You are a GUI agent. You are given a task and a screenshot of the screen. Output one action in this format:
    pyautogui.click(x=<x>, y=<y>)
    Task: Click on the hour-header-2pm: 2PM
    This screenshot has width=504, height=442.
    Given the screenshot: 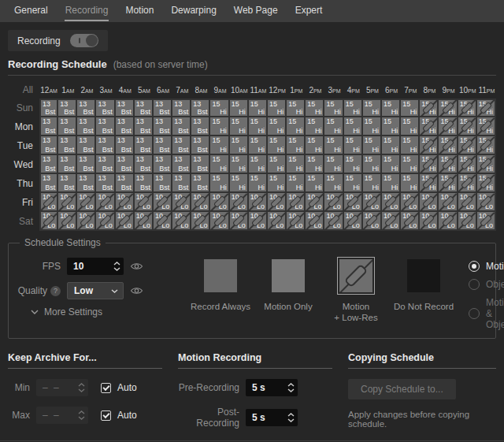 What is the action you would take?
    pyautogui.click(x=315, y=90)
    